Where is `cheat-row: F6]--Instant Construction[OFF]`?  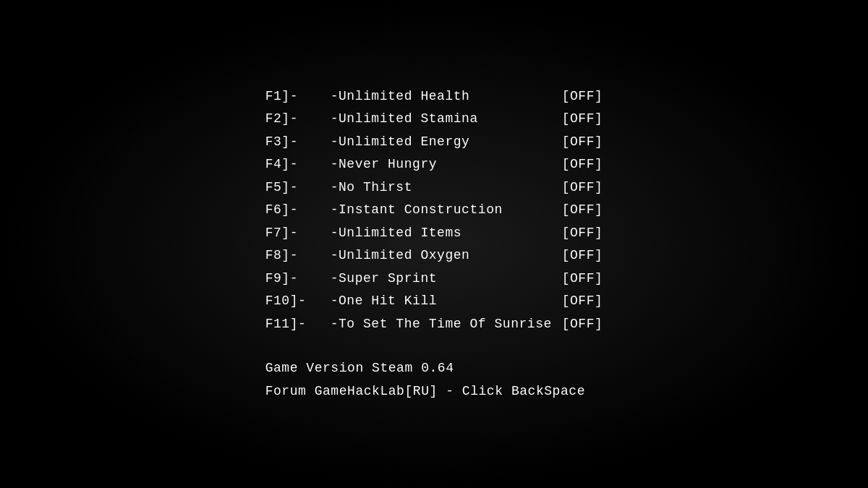
cheat-row: F6]--Instant Construction[OFF] is located at coordinates (434, 210).